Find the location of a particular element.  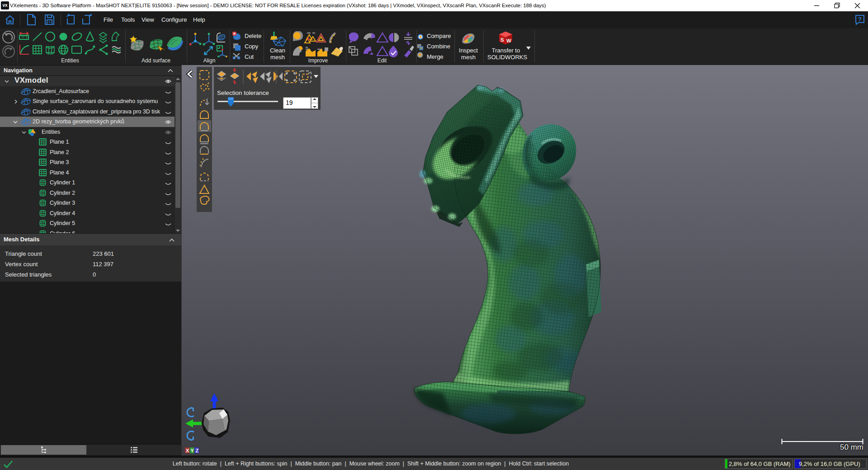

svg-text: X is located at coordinates (188, 451).